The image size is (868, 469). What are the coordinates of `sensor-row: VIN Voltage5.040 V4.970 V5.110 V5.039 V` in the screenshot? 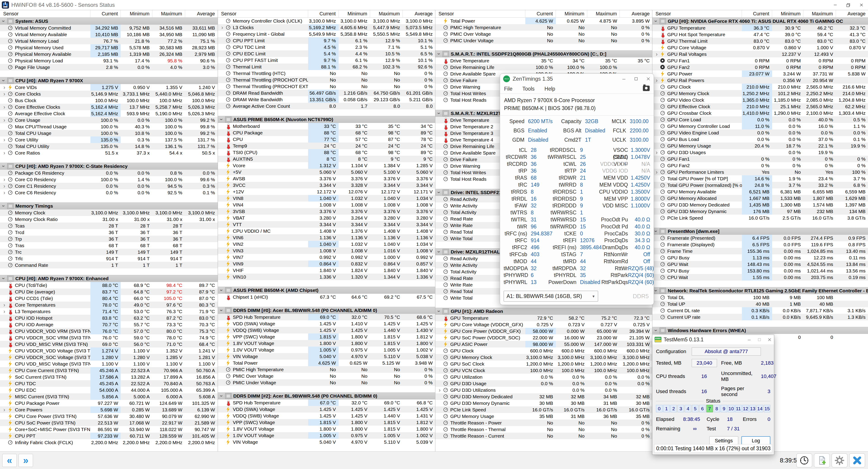 It's located at (327, 442).